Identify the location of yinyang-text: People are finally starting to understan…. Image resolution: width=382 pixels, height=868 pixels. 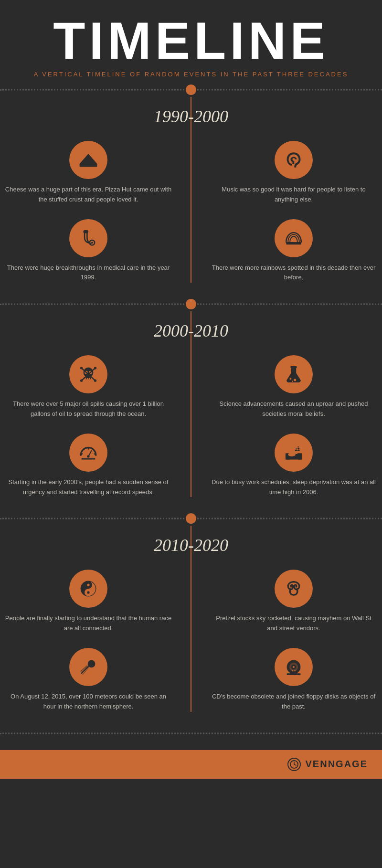
(88, 624).